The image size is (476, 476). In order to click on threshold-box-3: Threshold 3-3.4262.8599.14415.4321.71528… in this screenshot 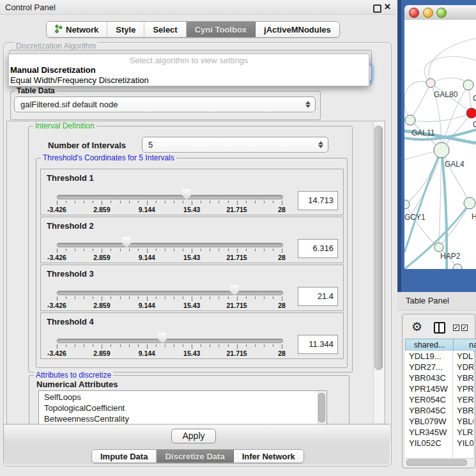, I will do `click(192, 288)`.